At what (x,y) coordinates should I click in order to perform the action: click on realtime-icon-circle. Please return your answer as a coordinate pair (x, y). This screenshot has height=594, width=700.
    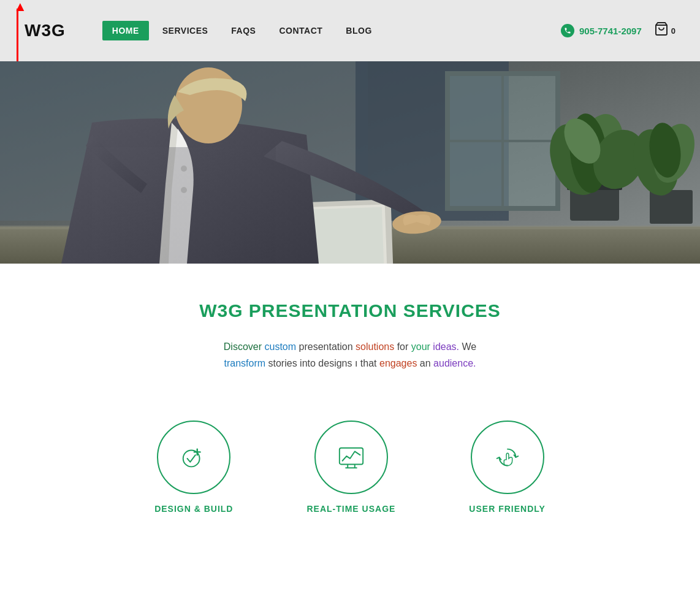
    Looking at the image, I should click on (351, 457).